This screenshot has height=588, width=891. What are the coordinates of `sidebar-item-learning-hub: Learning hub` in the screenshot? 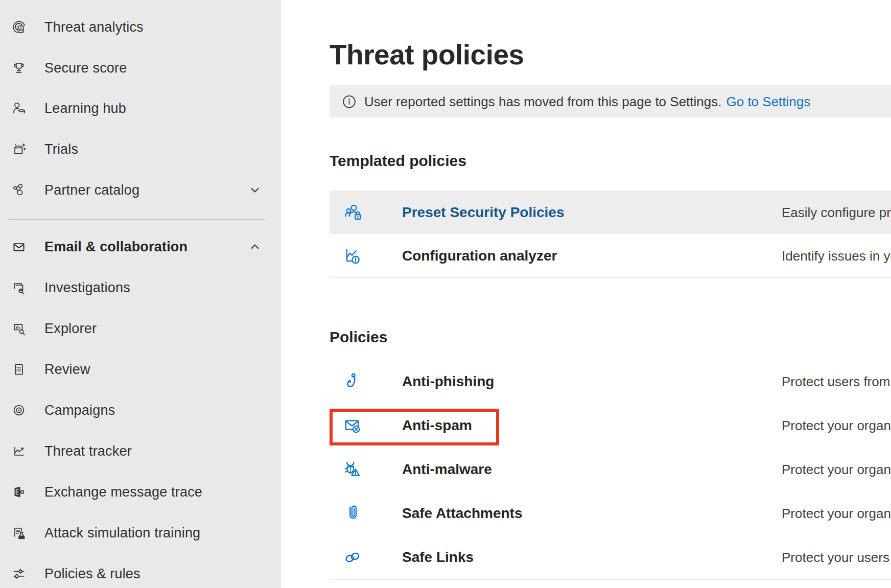 It's located at (140, 108).